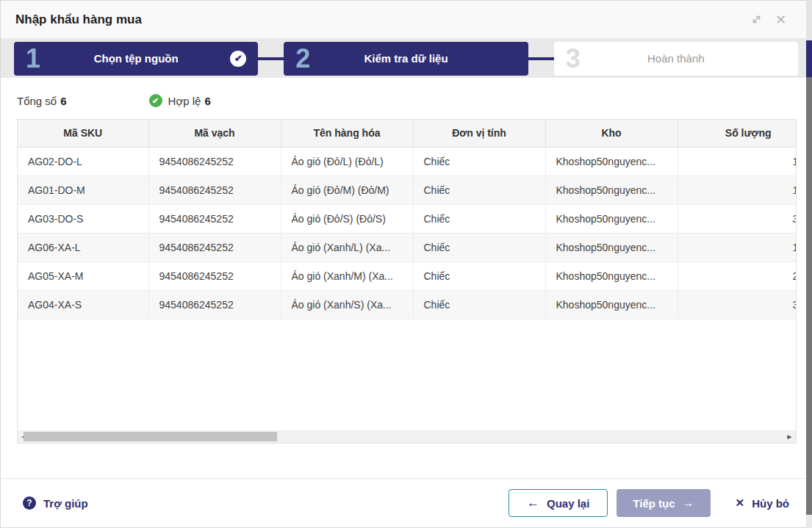  Describe the element at coordinates (757, 19) in the screenshot. I see `resize-icon` at that location.